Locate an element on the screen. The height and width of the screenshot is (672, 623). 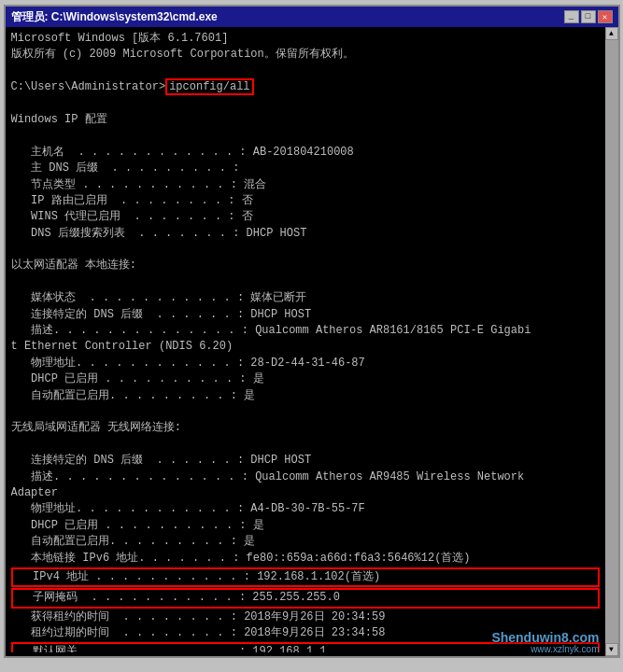
line-wifi-desc: 描述. . . . . . . . . . . . . . : Qualcomm… is located at coordinates (305, 478).